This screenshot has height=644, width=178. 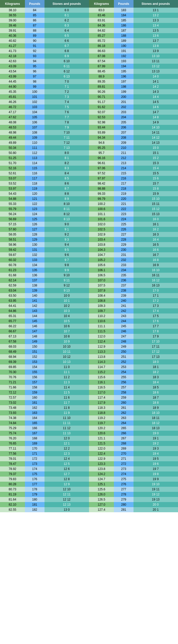 I want to click on table-row: 39.00866 2, so click(x=44, y=20).